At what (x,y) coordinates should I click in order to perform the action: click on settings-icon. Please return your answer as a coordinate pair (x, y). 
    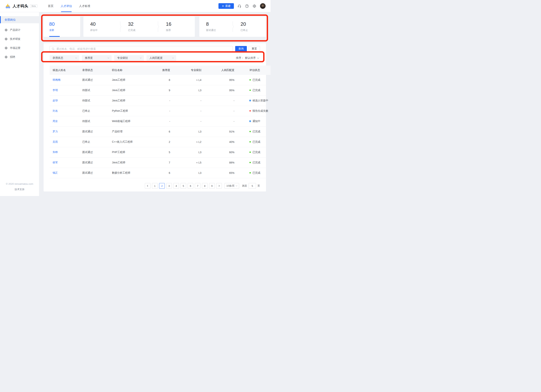
    Looking at the image, I should click on (254, 6).